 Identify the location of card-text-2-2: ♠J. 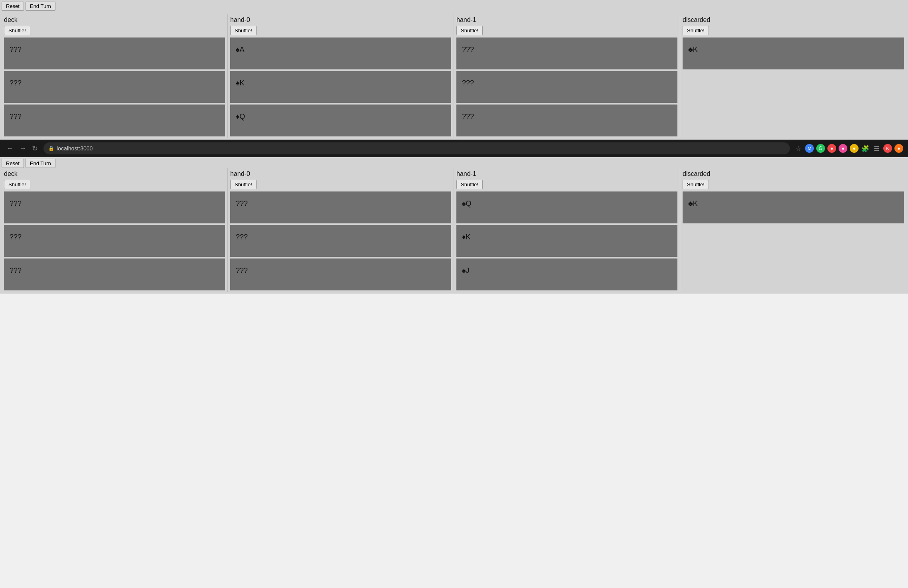
(466, 270).